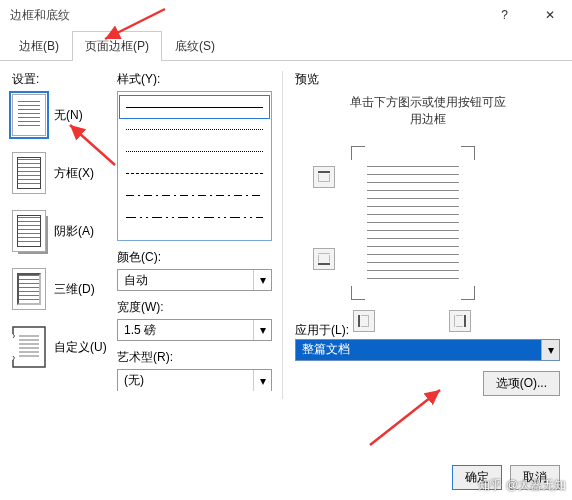 The image size is (572, 500). I want to click on apply-combo: 整篇文档 ▾, so click(428, 350).